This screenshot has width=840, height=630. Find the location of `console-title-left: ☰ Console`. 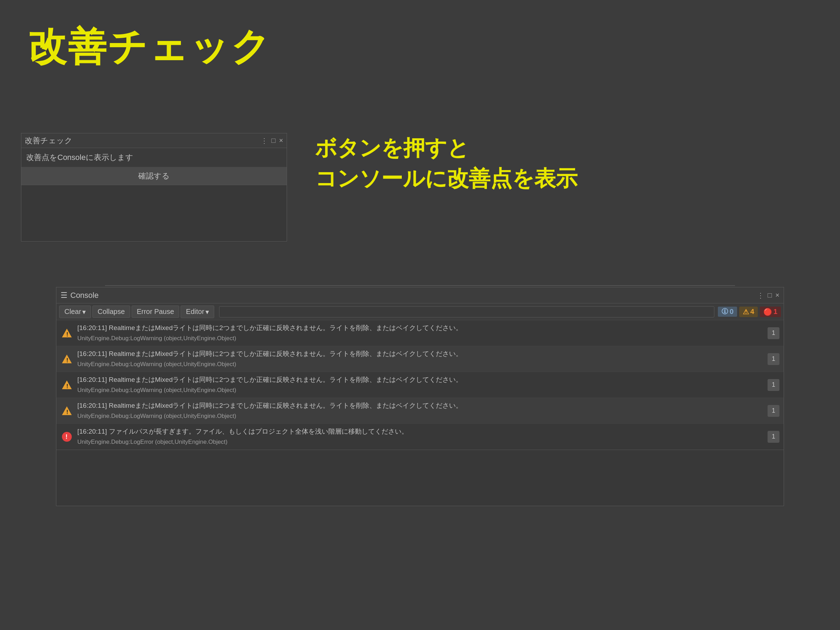

console-title-left: ☰ Console is located at coordinates (80, 295).